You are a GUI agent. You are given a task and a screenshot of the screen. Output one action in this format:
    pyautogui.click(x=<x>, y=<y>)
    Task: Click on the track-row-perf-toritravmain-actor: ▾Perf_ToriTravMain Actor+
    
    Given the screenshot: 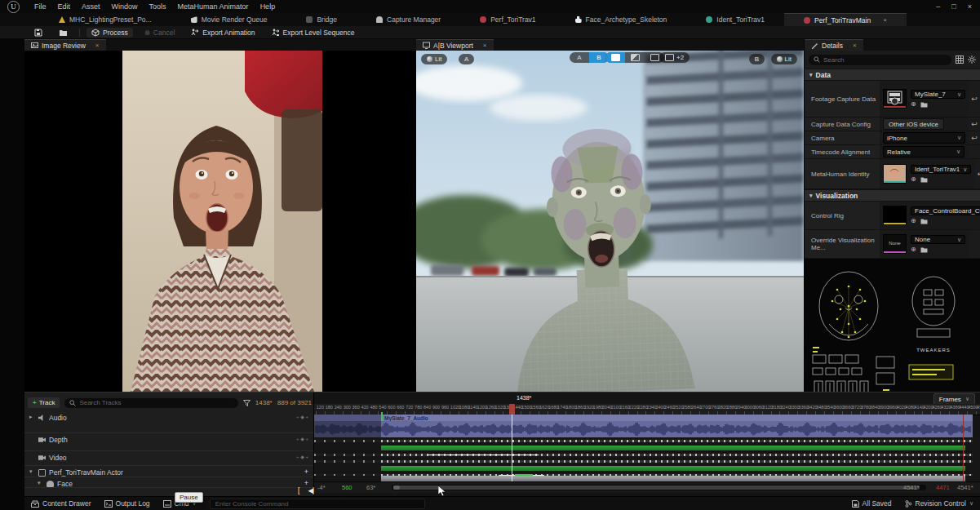 What is the action you would take?
    pyautogui.click(x=169, y=472)
    